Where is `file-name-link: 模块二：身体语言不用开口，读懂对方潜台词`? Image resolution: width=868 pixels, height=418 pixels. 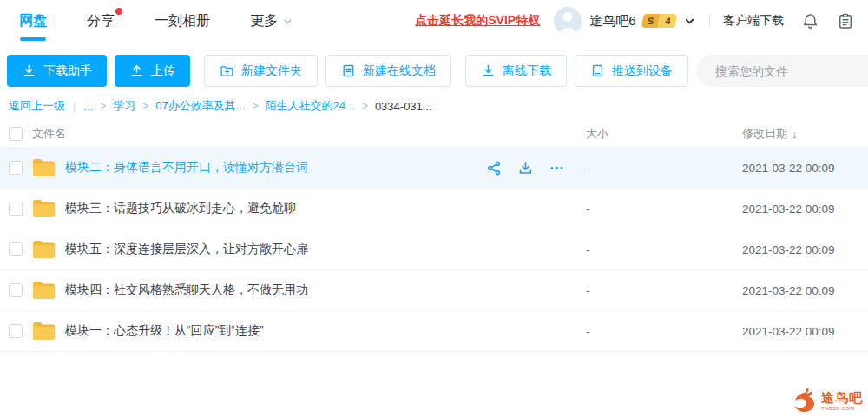
file-name-link: 模块二：身体语言不用开口，读懂对方潜台词 is located at coordinates (187, 168).